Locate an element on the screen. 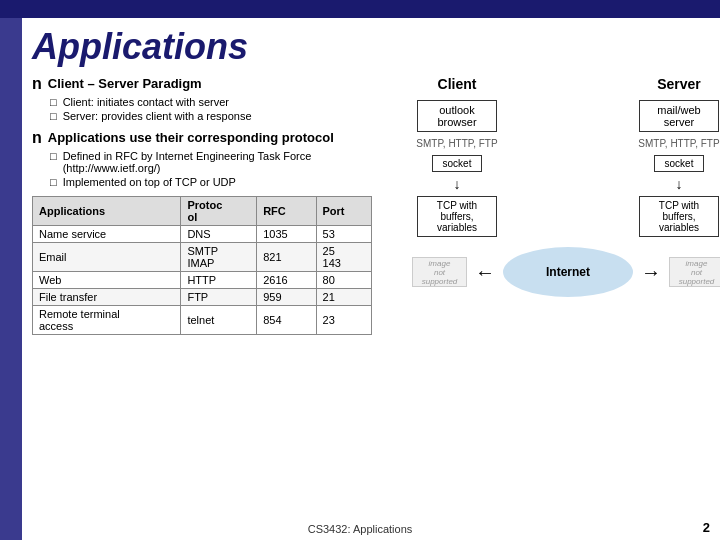 The width and height of the screenshot is (720, 540). left-bar is located at coordinates (11, 279).